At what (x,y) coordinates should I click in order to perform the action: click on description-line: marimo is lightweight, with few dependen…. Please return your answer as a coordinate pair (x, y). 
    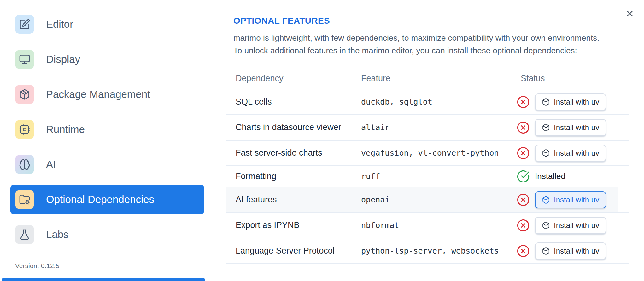
    Looking at the image, I should click on (416, 38).